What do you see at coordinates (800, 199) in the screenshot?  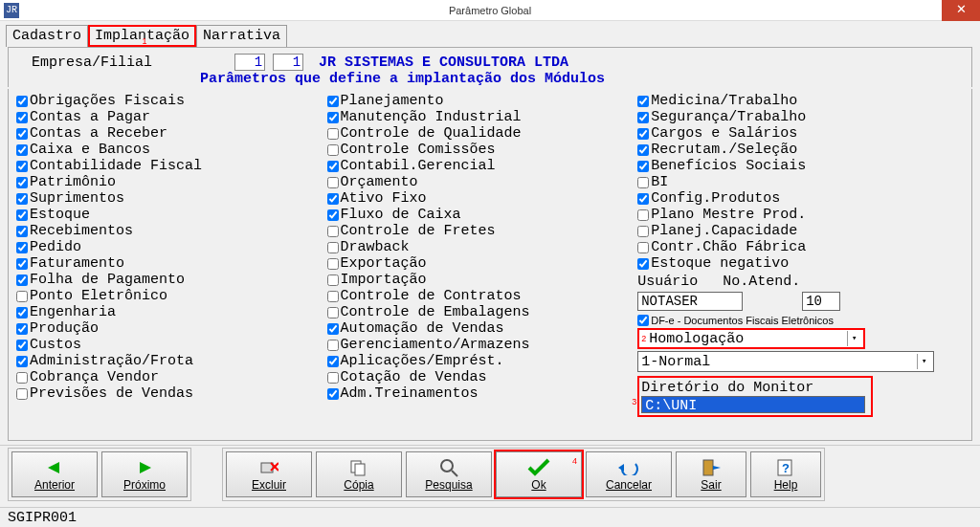 I see `module-checkbox: Config.Produtos` at bounding box center [800, 199].